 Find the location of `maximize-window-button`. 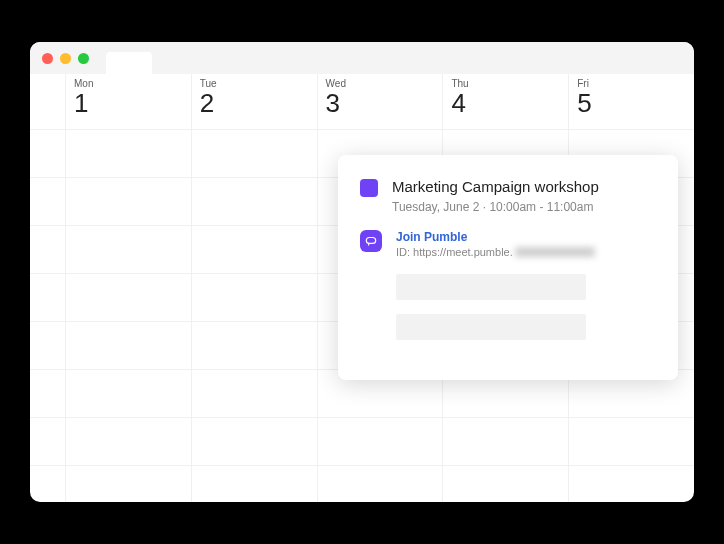

maximize-window-button is located at coordinates (84, 58).